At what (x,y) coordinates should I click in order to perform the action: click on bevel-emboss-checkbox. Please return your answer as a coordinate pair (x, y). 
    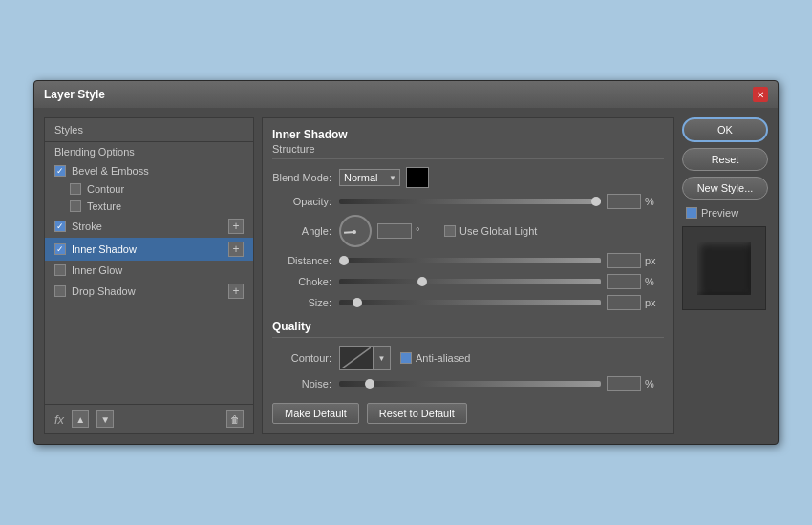
    Looking at the image, I should click on (60, 171).